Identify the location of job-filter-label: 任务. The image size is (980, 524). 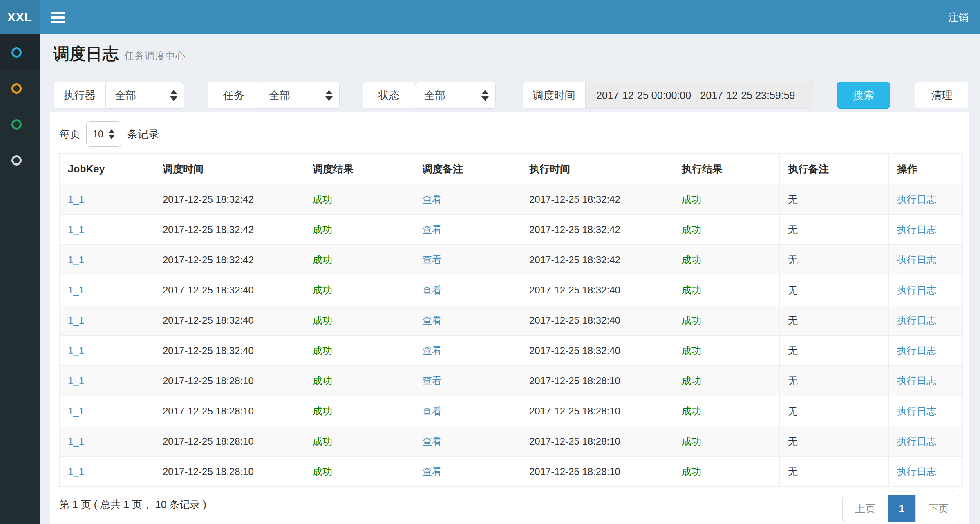
(234, 95).